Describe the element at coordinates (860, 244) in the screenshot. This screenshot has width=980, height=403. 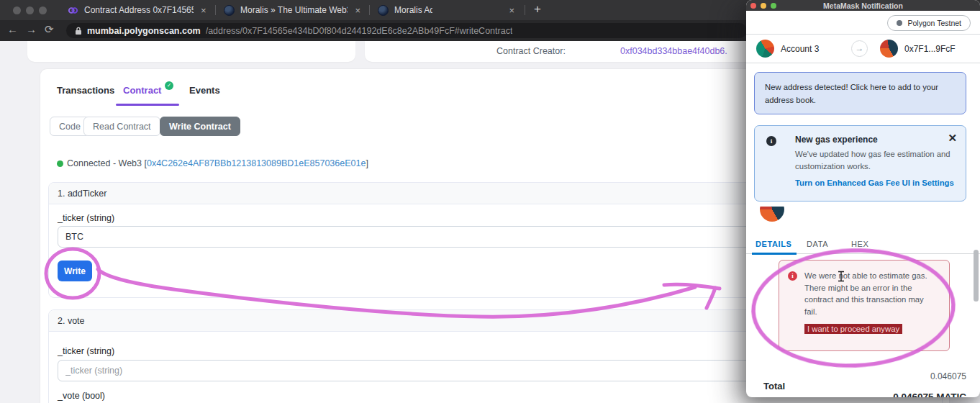
I see `tab-hex: HEX` at that location.